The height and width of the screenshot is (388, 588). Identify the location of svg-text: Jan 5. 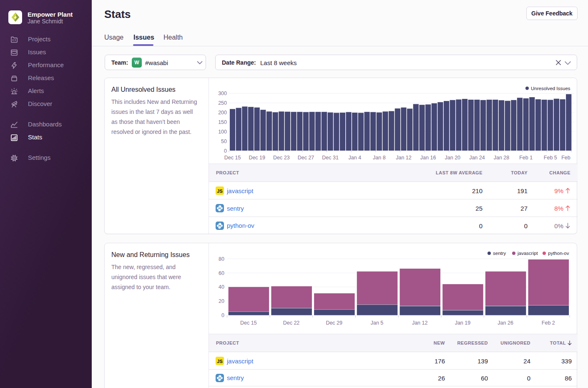
(377, 323).